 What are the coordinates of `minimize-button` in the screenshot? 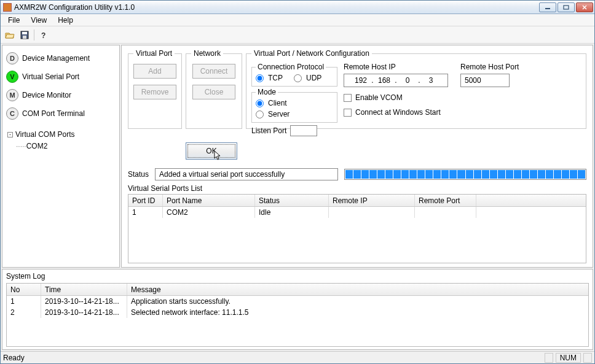 It's located at (548, 7).